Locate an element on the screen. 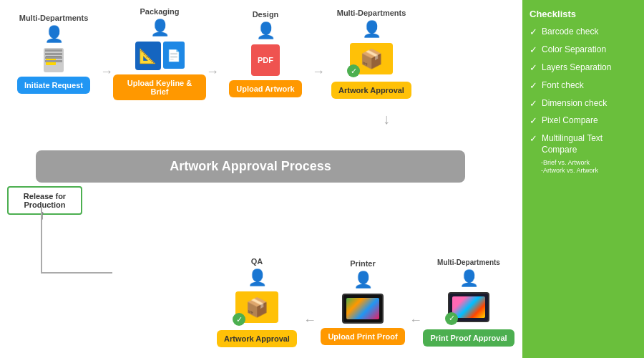 The width and height of the screenshot is (644, 358). checklist-font: ✓ Font check is located at coordinates (583, 86).